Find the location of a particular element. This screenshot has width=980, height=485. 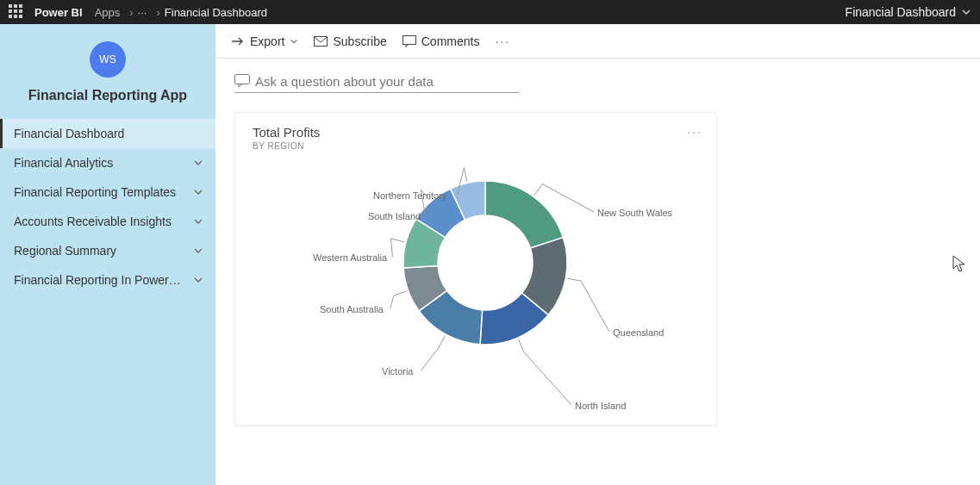

brand-label: Power BI is located at coordinates (59, 12).